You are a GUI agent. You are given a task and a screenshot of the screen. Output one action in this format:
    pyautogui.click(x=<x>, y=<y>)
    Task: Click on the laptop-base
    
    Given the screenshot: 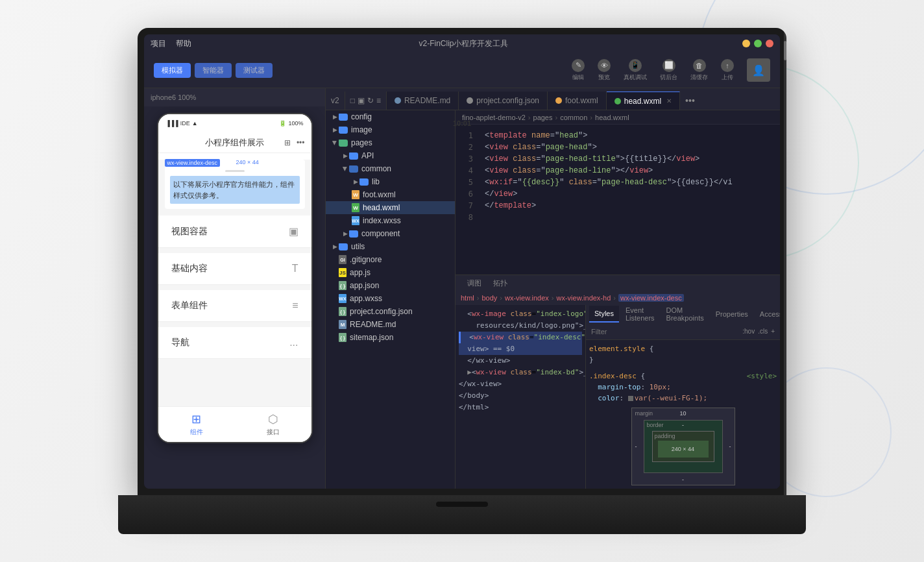 What is the action you would take?
    pyautogui.click(x=462, y=515)
    